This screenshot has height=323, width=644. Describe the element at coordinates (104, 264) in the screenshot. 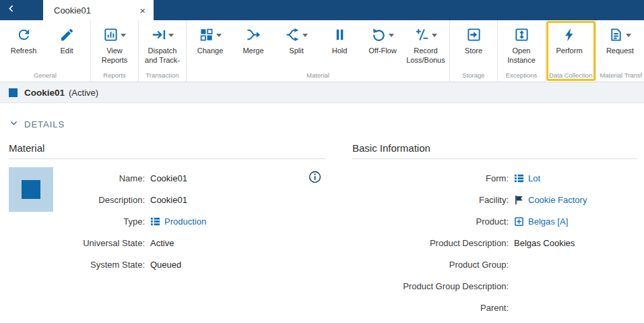

I see `field-label: System State:` at that location.